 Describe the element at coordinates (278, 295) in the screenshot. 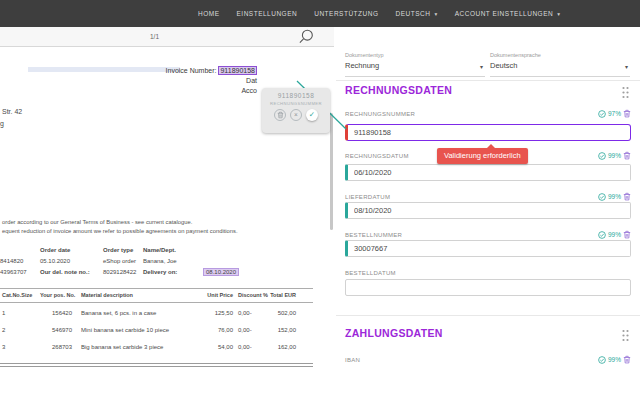

I see `column-header: Total EUR` at that location.